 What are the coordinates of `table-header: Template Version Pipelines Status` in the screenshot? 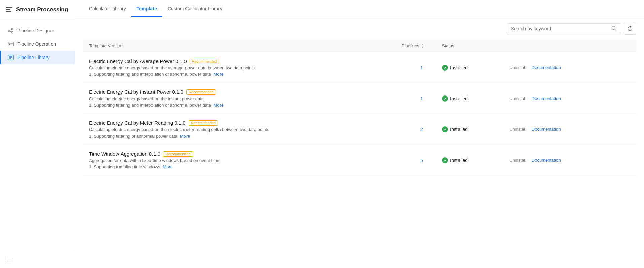 It's located at (360, 46).